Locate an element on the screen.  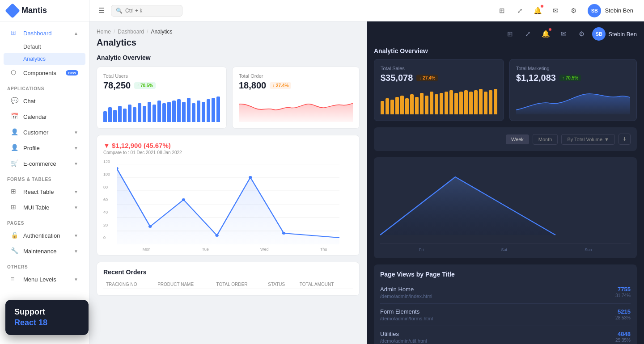
search-input is located at coordinates (151, 11).